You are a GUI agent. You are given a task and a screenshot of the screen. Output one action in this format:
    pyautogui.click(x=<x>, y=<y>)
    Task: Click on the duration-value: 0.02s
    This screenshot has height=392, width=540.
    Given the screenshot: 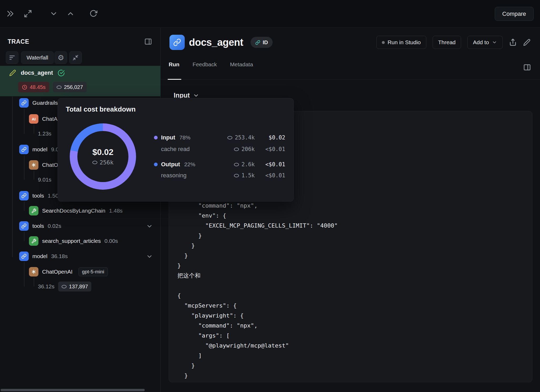 What is the action you would take?
    pyautogui.click(x=54, y=226)
    